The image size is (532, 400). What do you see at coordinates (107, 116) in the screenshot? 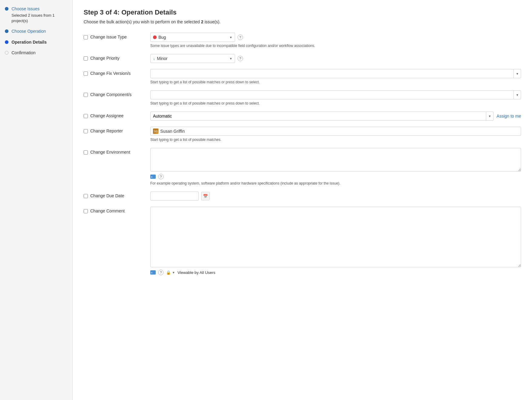
I see `label-assignee: Change Assignee` at bounding box center [107, 116].